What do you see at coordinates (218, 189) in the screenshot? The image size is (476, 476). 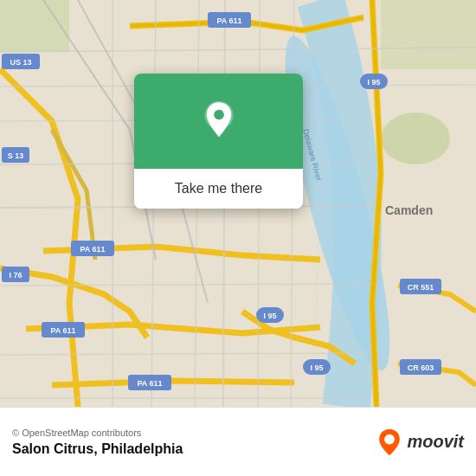 I see `take-me-there-button: Take me there` at bounding box center [218, 189].